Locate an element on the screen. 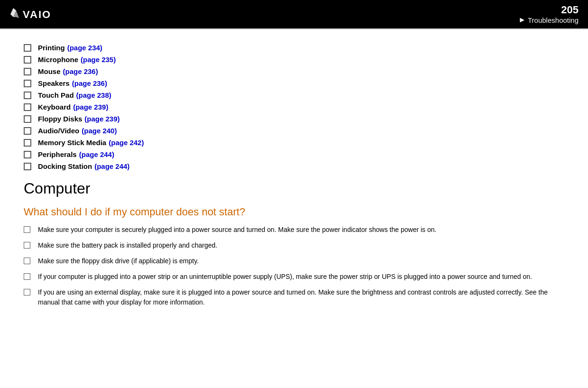 This screenshot has height=388, width=588. menu-label-10: Docking Station is located at coordinates (65, 166).